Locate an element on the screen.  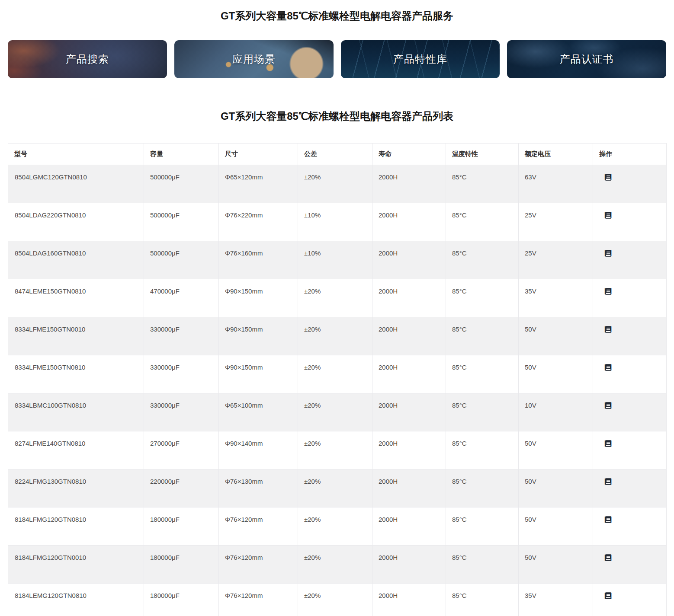
table-row: 8334LBMC100GTN0810 330000μF Φ65×100mm ±2… is located at coordinates (337, 412).